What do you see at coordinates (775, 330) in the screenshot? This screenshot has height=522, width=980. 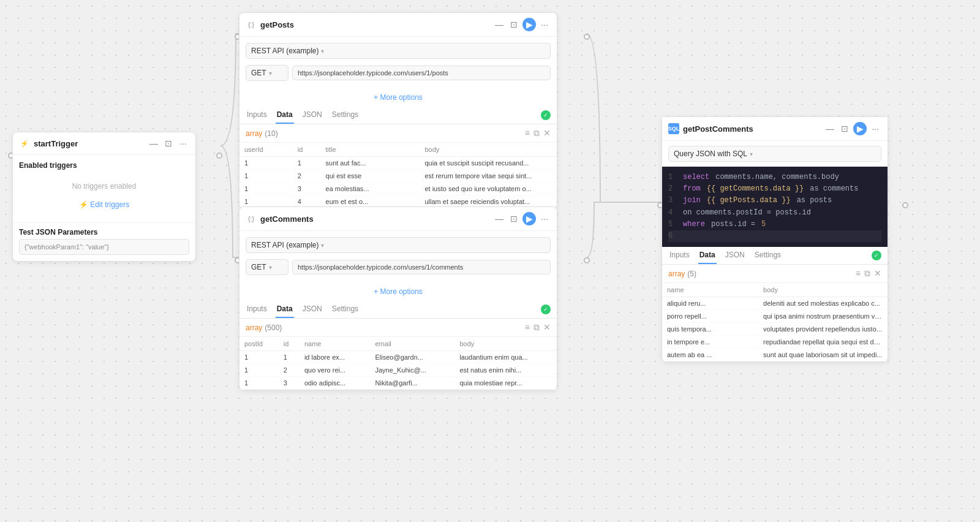 I see `table-row: quis tempora...voluptates provident repe…` at bounding box center [775, 330].